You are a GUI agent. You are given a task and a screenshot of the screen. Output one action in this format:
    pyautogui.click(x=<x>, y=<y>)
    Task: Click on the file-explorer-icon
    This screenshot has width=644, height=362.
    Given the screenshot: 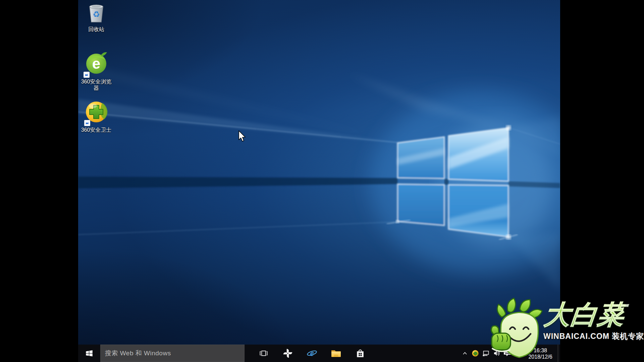 What is the action you would take?
    pyautogui.click(x=336, y=353)
    